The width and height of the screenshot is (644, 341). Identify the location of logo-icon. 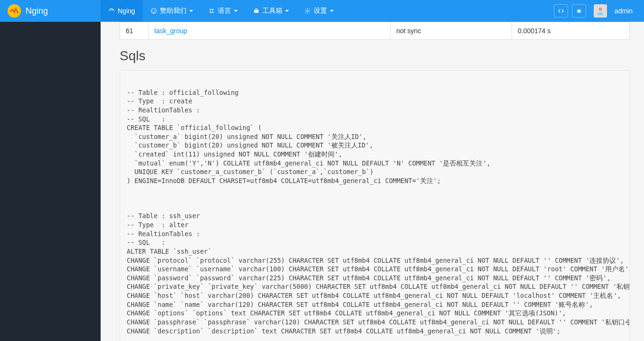
(14, 11).